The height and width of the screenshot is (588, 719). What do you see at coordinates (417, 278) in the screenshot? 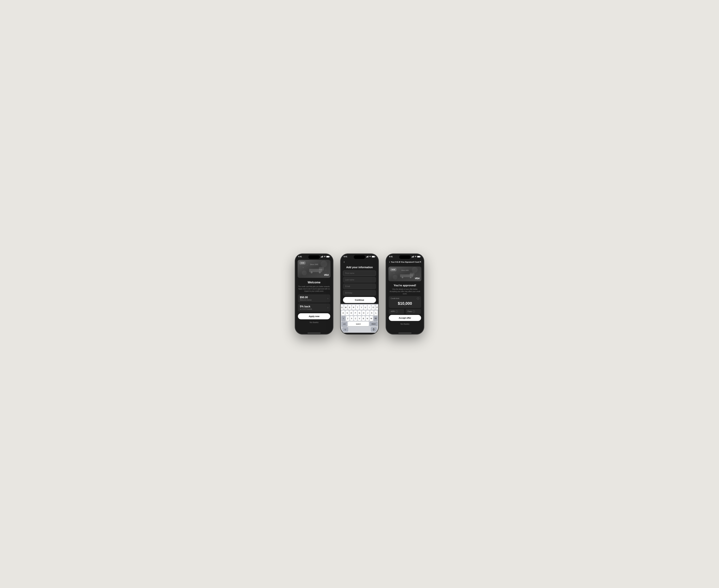
I see `visa-logo-3: VISA` at bounding box center [417, 278].